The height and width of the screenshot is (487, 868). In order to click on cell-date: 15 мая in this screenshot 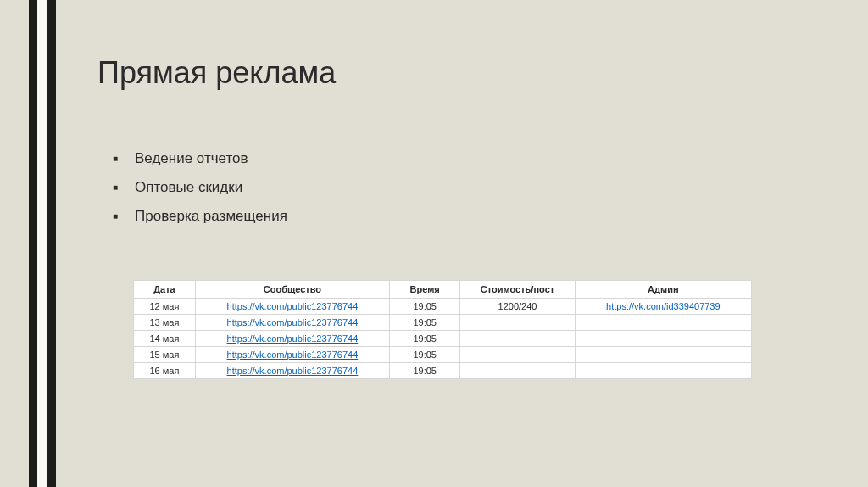, I will do `click(164, 355)`.